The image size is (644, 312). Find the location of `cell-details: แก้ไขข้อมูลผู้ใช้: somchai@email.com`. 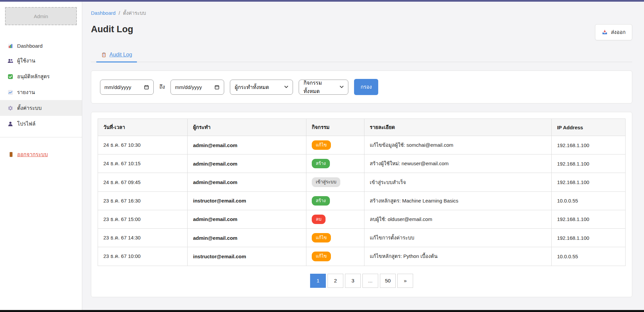

cell-details: แก้ไขข้อมูลผู้ใช้: somchai@email.com is located at coordinates (458, 145).